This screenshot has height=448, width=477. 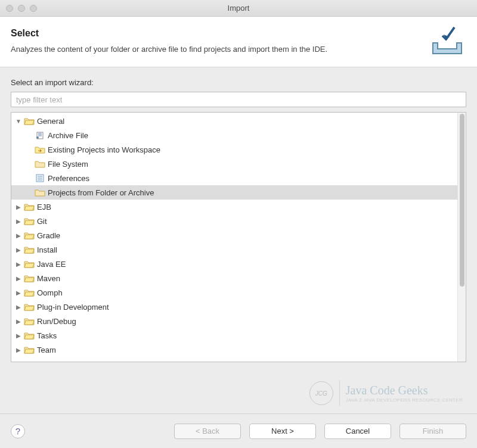 I want to click on next-button: Next >, so click(x=283, y=431).